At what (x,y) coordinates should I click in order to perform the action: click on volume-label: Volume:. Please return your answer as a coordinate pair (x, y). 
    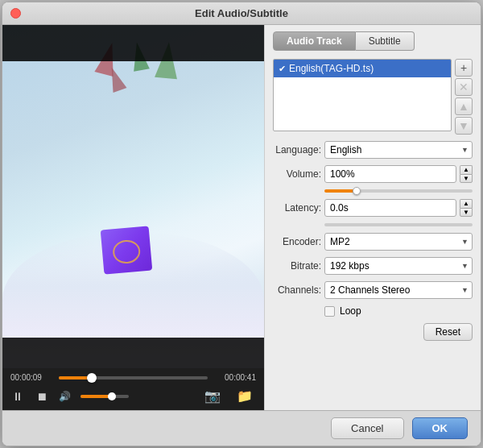
    Looking at the image, I should click on (297, 174).